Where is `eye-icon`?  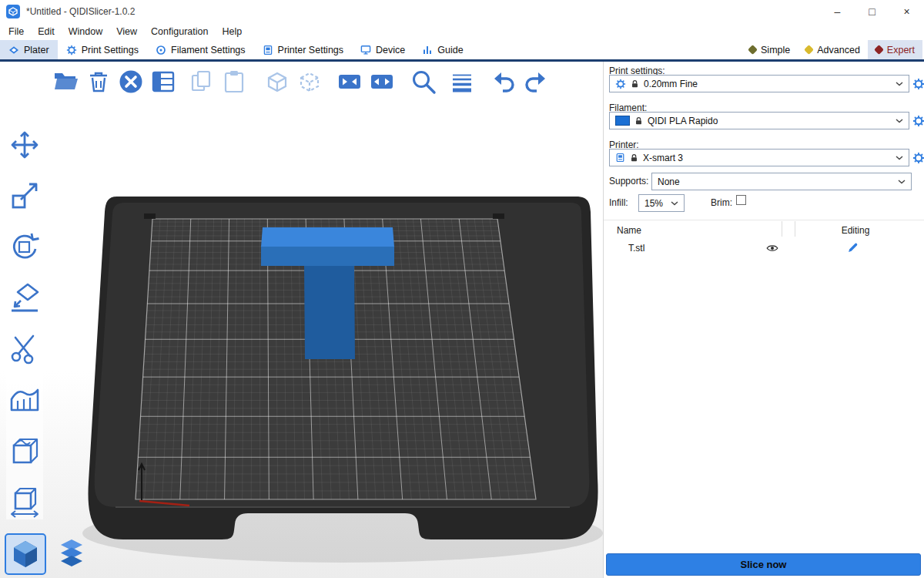
eye-icon is located at coordinates (772, 248).